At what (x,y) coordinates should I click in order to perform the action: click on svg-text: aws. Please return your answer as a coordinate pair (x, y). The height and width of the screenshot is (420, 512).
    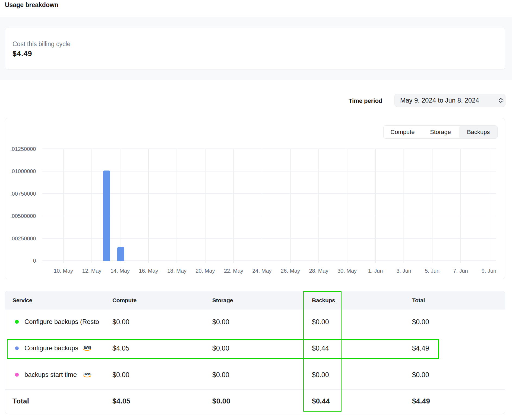
    Looking at the image, I should click on (87, 374).